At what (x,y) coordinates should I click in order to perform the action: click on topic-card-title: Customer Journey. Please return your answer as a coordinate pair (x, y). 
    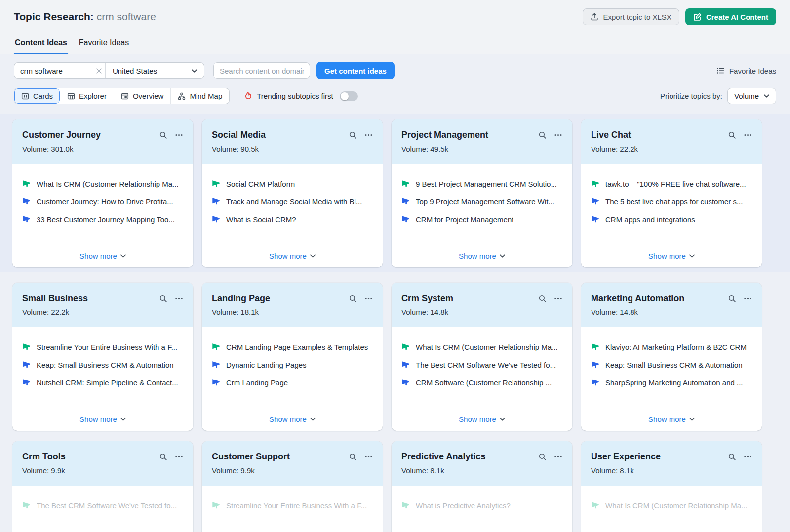
    Looking at the image, I should click on (91, 135).